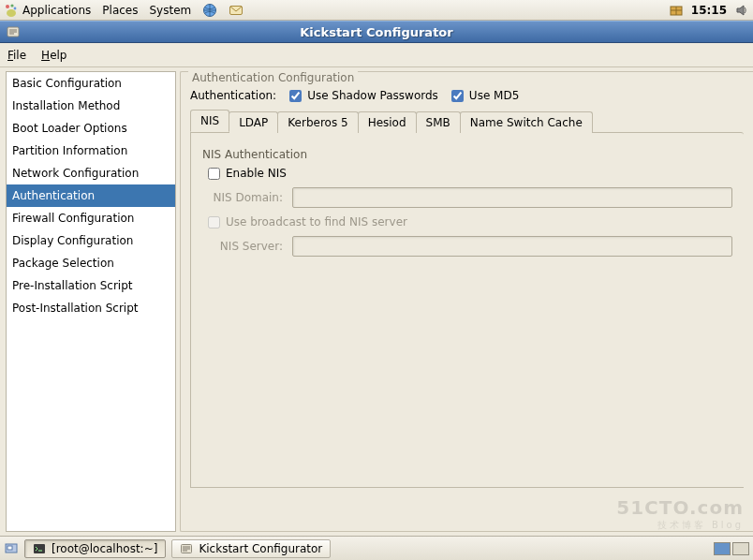  Describe the element at coordinates (296, 96) in the screenshot. I see `checkbox-shadow-input` at that location.